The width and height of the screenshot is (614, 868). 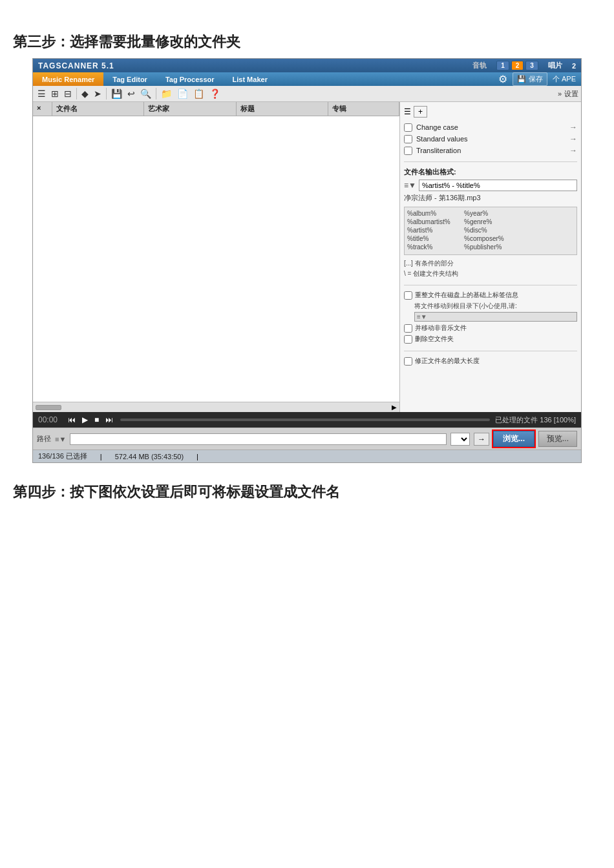 I want to click on album-tab-label: 唱片, so click(x=555, y=66).